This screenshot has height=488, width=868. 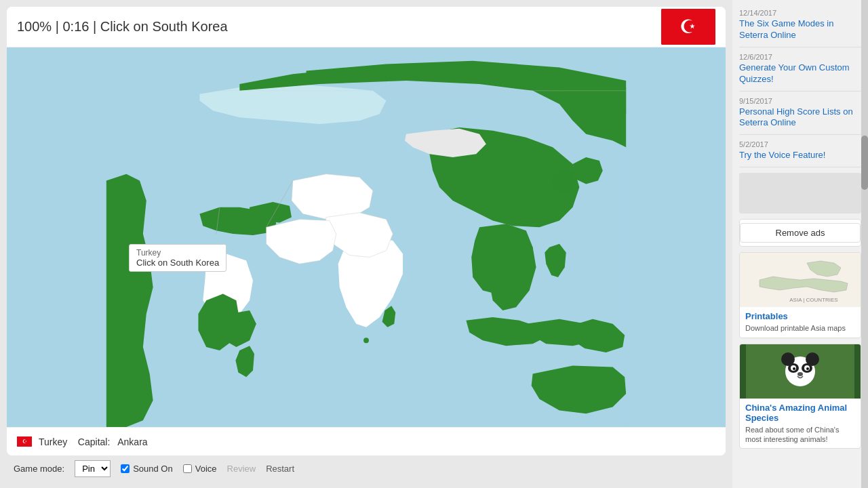 I want to click on printables-thumbnail: ASIA | COUNTRIES, so click(x=800, y=280).